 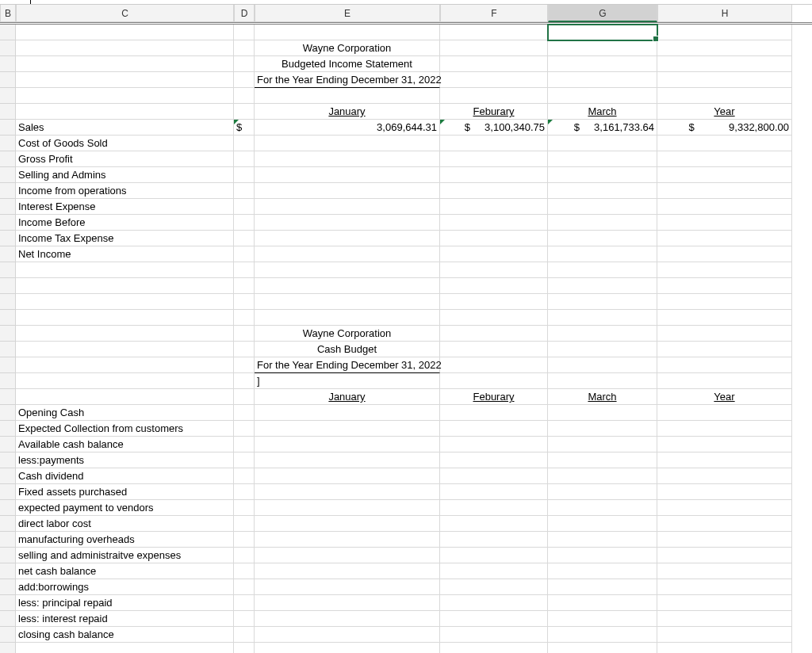 What do you see at coordinates (125, 13) in the screenshot?
I see `colhead-C: C` at bounding box center [125, 13].